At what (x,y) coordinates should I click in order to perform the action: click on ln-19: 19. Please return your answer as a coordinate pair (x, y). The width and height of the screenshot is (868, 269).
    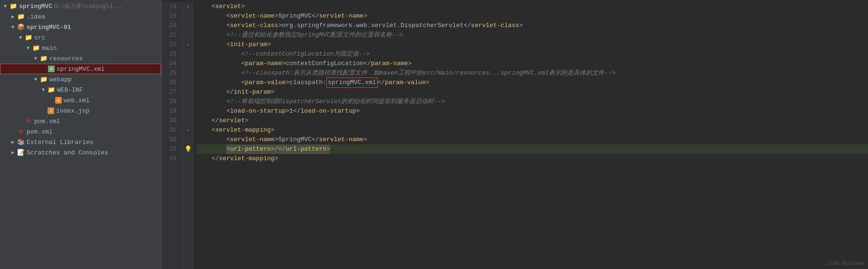
    Looking at the image, I should click on (170, 16).